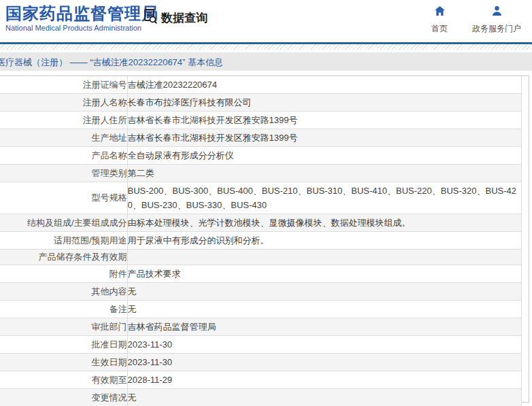 The image size is (532, 406). What do you see at coordinates (64, 199) in the screenshot?
I see `row-label: 型号规格` at bounding box center [64, 199].